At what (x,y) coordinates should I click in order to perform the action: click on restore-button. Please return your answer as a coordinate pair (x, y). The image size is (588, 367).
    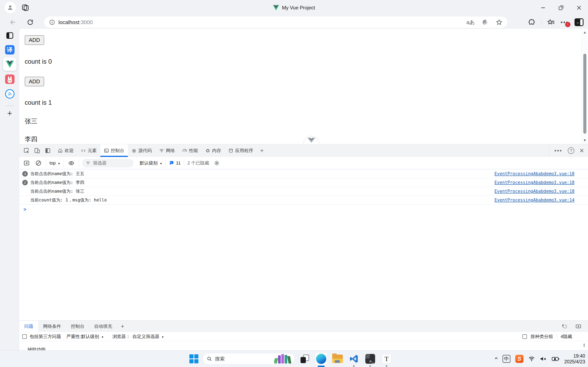
    Looking at the image, I should click on (561, 8).